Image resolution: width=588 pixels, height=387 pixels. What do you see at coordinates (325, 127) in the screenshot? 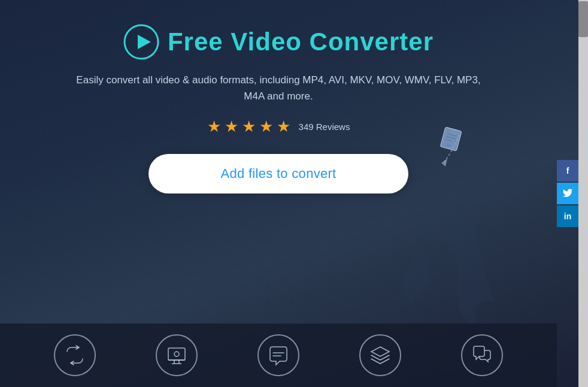
I see `reviews-count: 349 Reviews` at bounding box center [325, 127].